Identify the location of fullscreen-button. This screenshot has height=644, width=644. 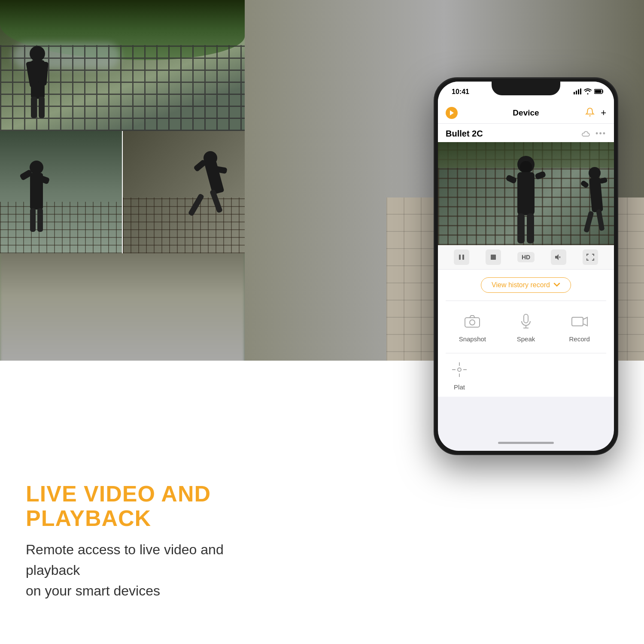
(590, 257).